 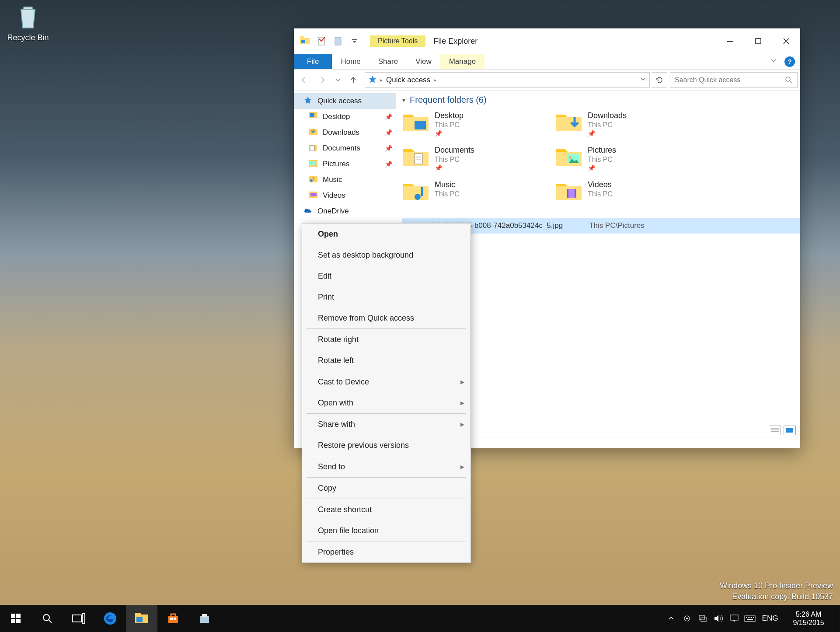 I want to click on start-button, so click(x=16, y=618).